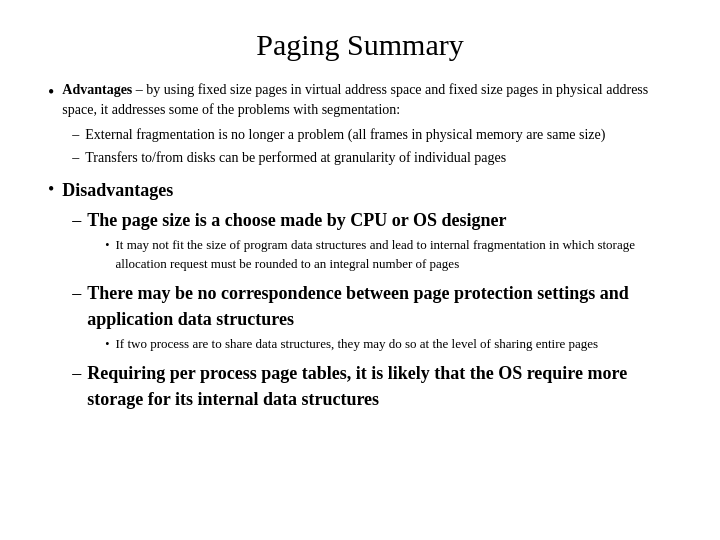  What do you see at coordinates (388, 255) in the screenshot?
I see `disadv-dot-1: • It may not fit the size of program dat…` at bounding box center [388, 255].